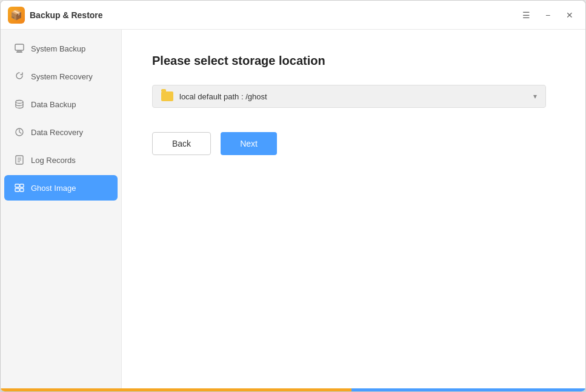  What do you see at coordinates (347, 96) in the screenshot?
I see `storage-path-container: local default path : /ghost` at bounding box center [347, 96].